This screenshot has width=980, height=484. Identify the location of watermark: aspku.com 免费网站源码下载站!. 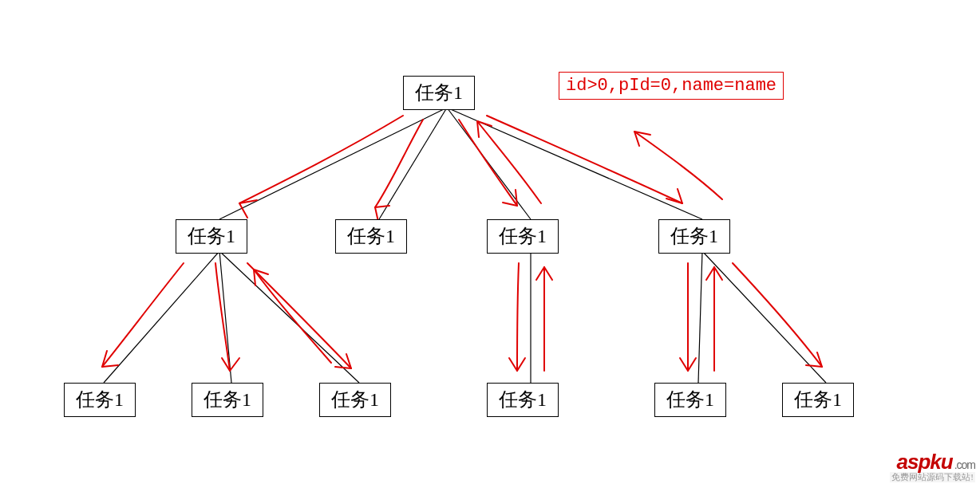
(932, 467).